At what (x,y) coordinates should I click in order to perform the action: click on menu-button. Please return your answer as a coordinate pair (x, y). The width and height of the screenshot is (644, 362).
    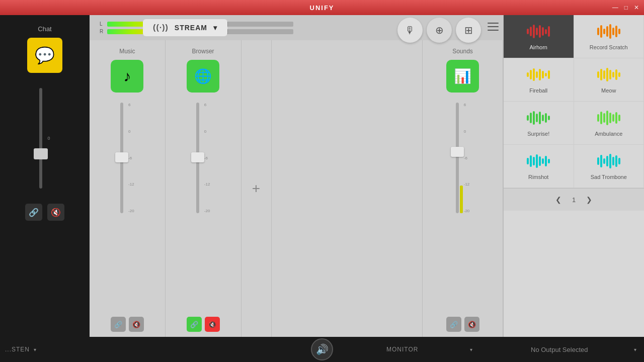
    Looking at the image, I should click on (494, 27).